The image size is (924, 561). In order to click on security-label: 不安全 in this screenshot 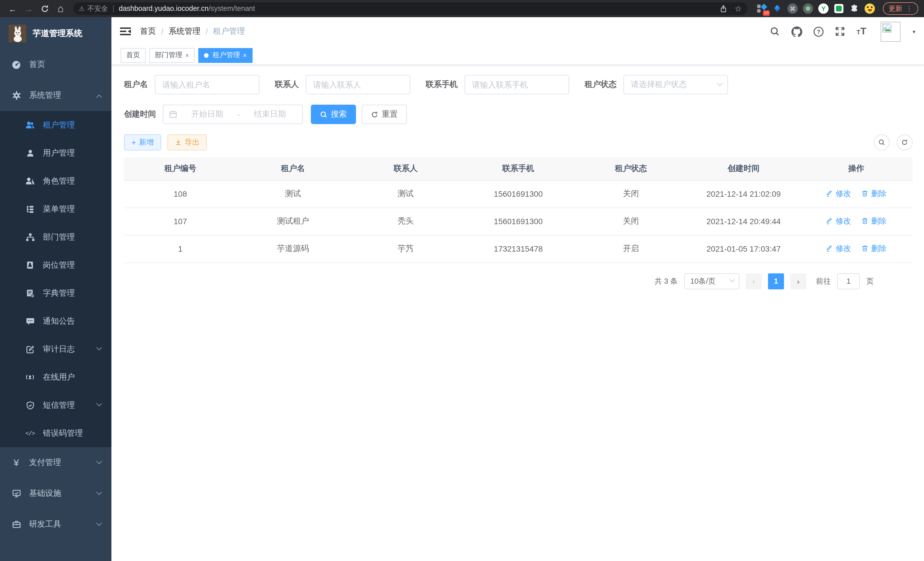, I will do `click(98, 9)`.